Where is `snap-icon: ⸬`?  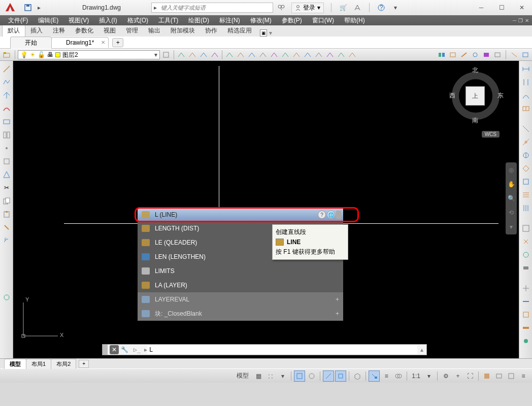
snap-icon: ⸬ is located at coordinates (271, 376).